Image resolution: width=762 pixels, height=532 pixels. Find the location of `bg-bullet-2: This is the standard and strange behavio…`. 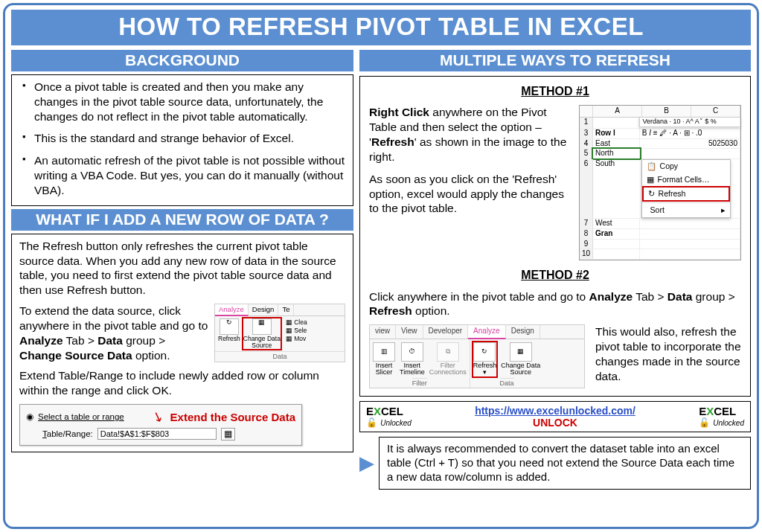

bg-bullet-2: This is the standard and strange behavio… is located at coordinates (184, 138).